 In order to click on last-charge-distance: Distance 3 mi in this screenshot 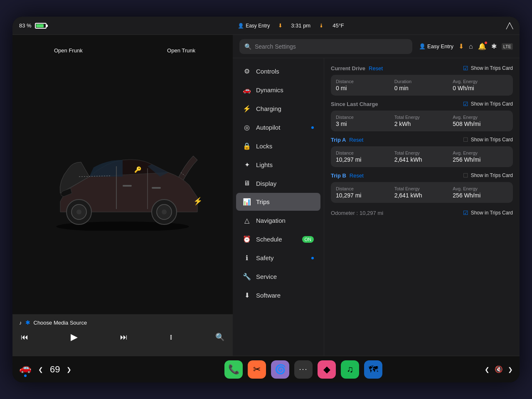, I will do `click(363, 121)`.